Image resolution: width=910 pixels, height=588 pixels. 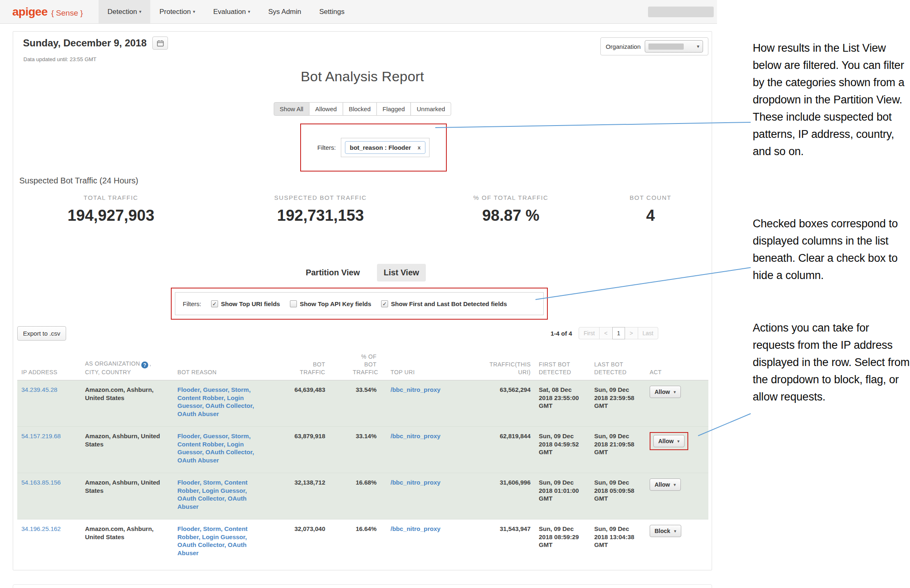 What do you see at coordinates (39, 390) in the screenshot?
I see `ip-address-link: 34.239.45.28` at bounding box center [39, 390].